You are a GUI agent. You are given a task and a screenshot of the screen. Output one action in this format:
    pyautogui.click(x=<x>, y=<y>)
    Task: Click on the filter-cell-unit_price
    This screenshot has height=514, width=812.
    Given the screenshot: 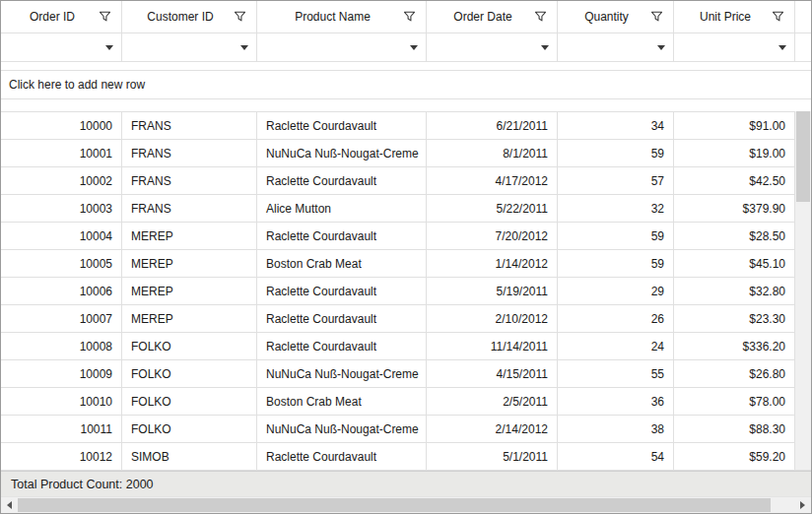 What is the action you would take?
    pyautogui.click(x=735, y=47)
    